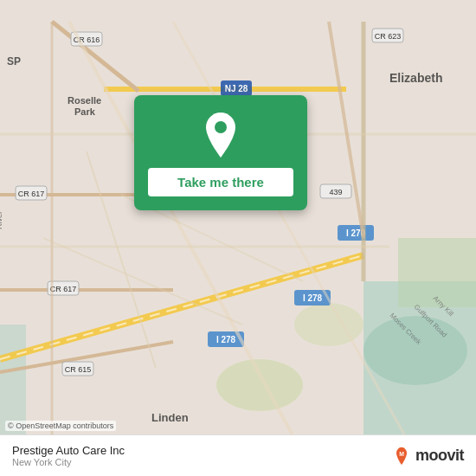 This screenshot has height=476, width=476. What do you see at coordinates (78, 370) in the screenshot?
I see `svg-text: CR 615` at bounding box center [78, 370].